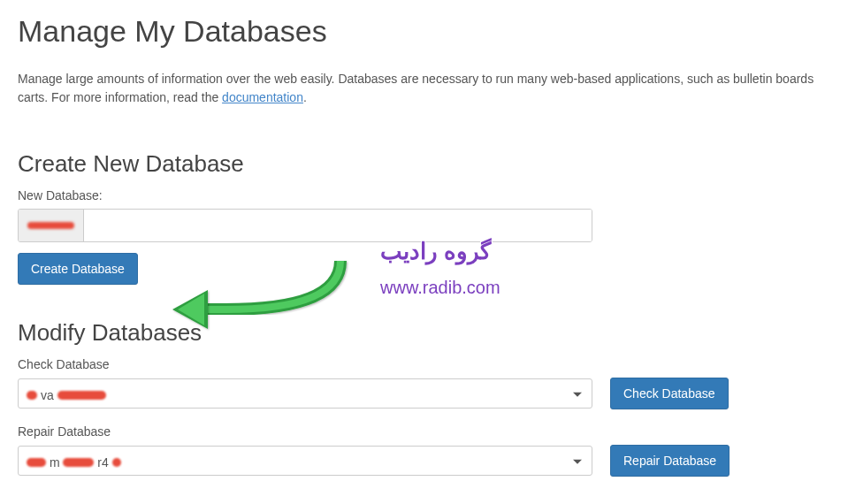 This screenshot has height=504, width=848. I want to click on new-database-input, so click(338, 225).